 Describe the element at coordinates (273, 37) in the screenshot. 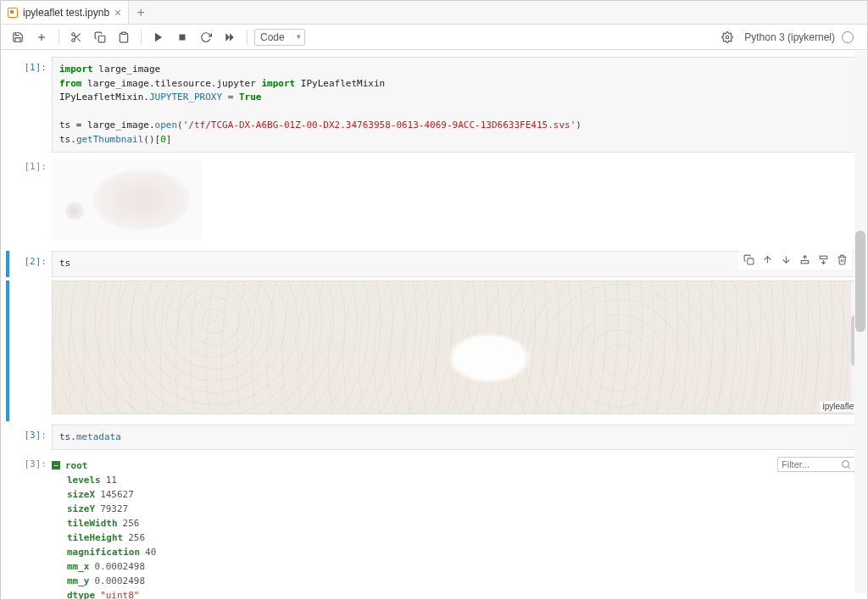

I see `cell-type-label: Code` at that location.